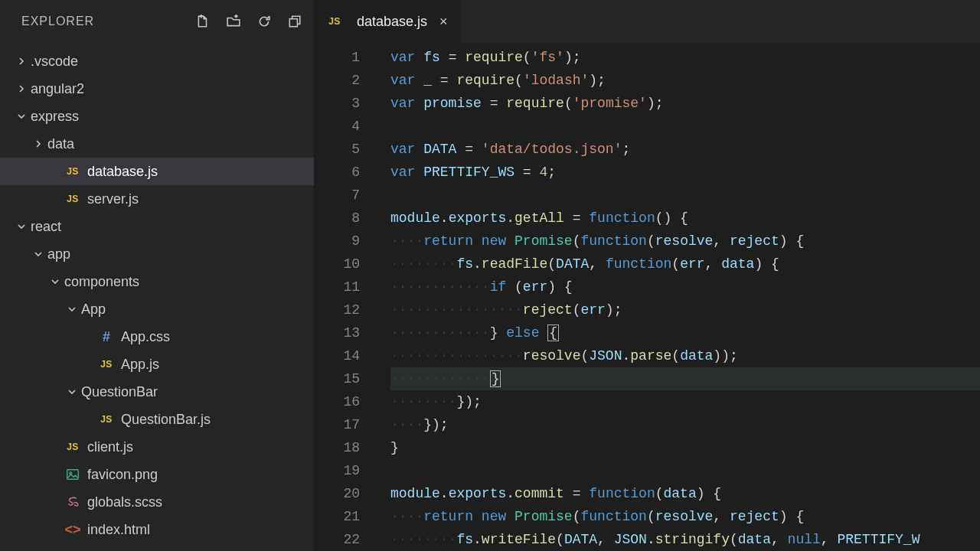 The width and height of the screenshot is (980, 551). Describe the element at coordinates (57, 89) in the screenshot. I see `tree-item-label: angular2` at that location.